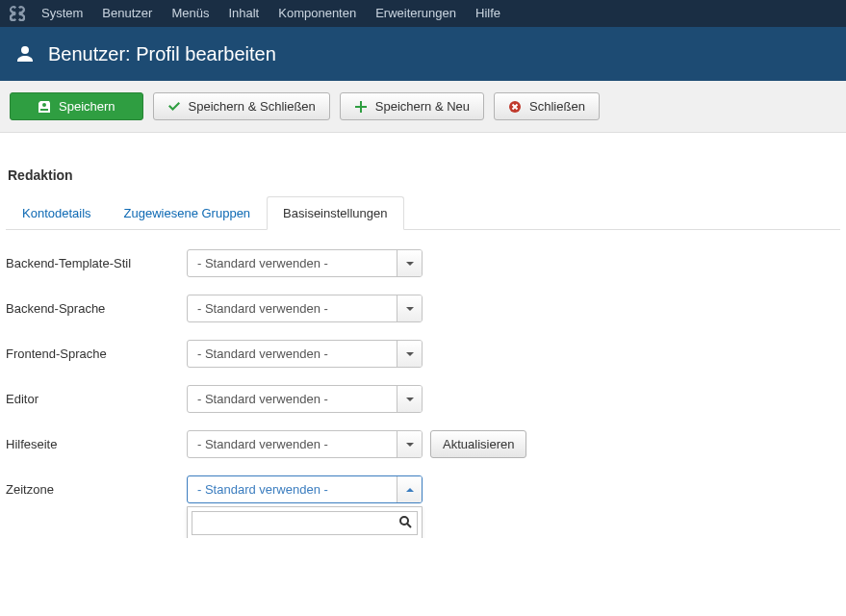 This screenshot has width=846, height=616. I want to click on save-close-label: Speichern & Schließen, so click(252, 106).